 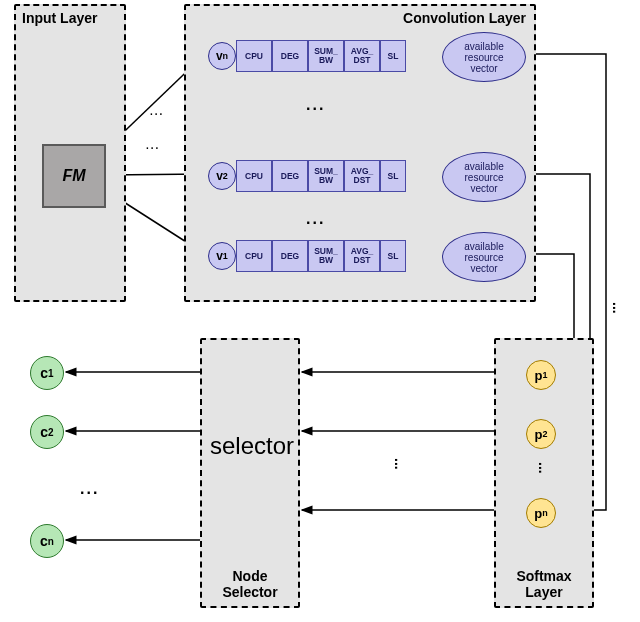 What do you see at coordinates (250, 584) in the screenshot?
I see `node-selector-title: Node Selector` at bounding box center [250, 584].